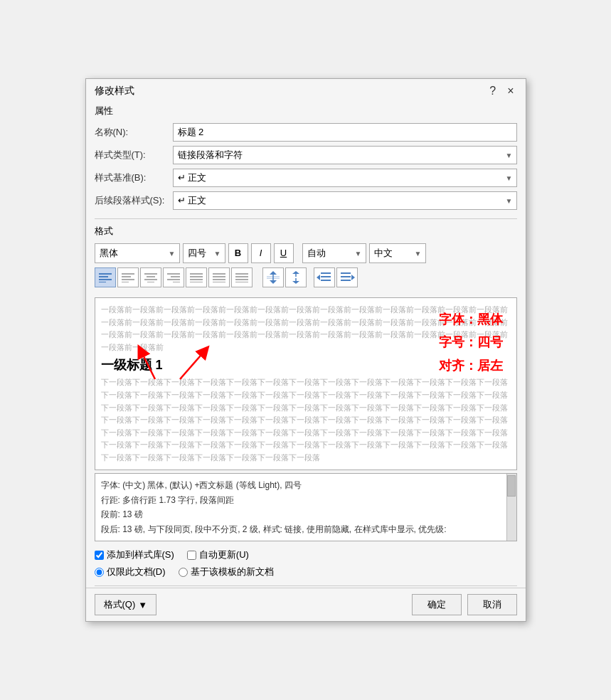 The image size is (611, 700). I want to click on para-spacing-button, so click(296, 277).